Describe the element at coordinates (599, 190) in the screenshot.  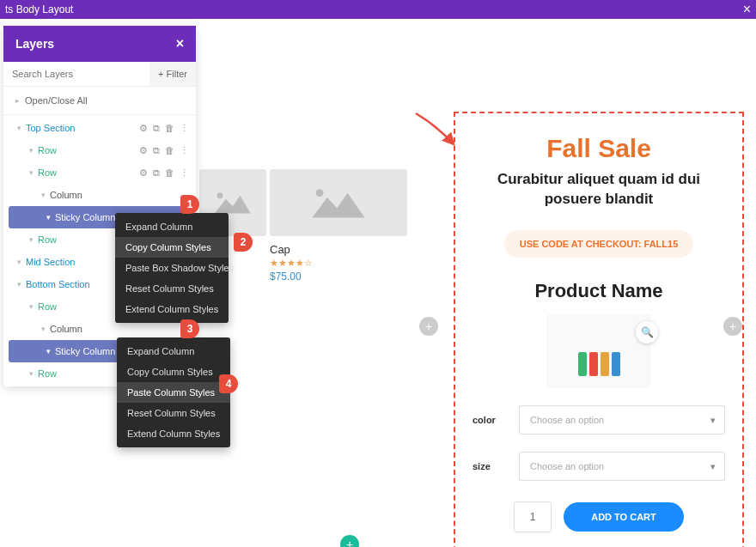
I see `promo-subtitle: Curabitur aliquet quam id dui posuere bl…` at that location.